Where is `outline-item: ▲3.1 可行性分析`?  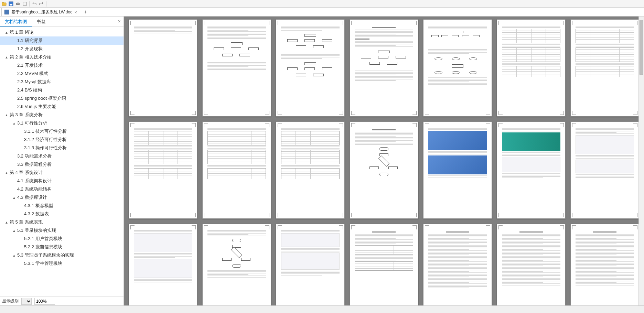 outline-item: ▲3.1 可行性分析 is located at coordinates (62, 123).